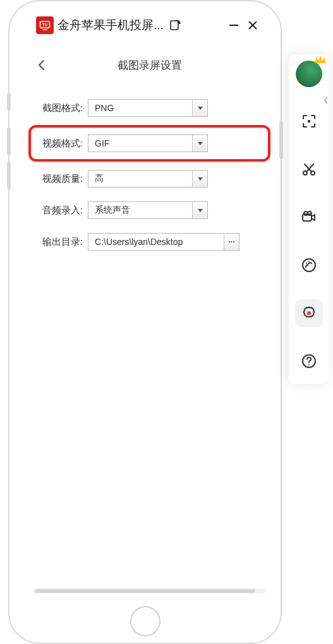  I want to click on select-video-format: GIF, so click(148, 143).